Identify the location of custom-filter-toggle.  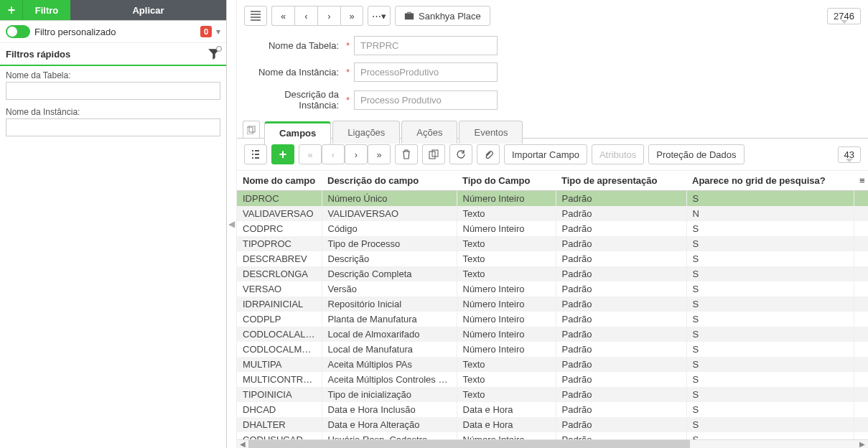
(18, 32).